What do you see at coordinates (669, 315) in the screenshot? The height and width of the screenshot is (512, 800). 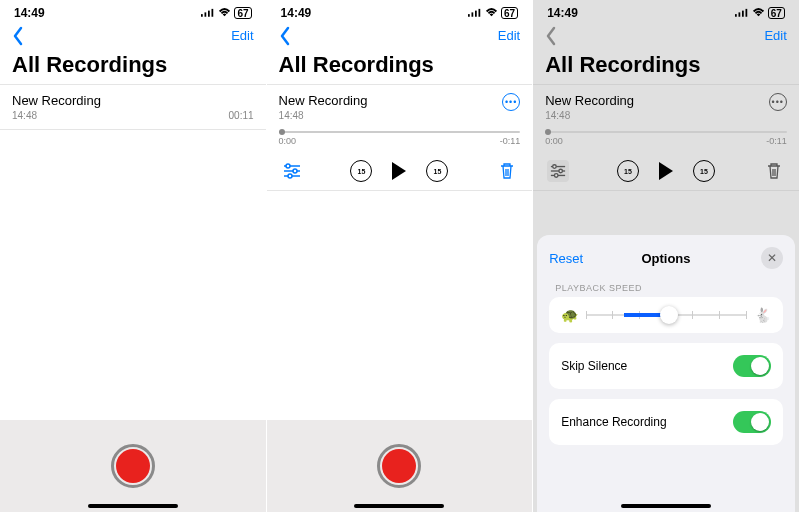 I see `speed-thumb` at bounding box center [669, 315].